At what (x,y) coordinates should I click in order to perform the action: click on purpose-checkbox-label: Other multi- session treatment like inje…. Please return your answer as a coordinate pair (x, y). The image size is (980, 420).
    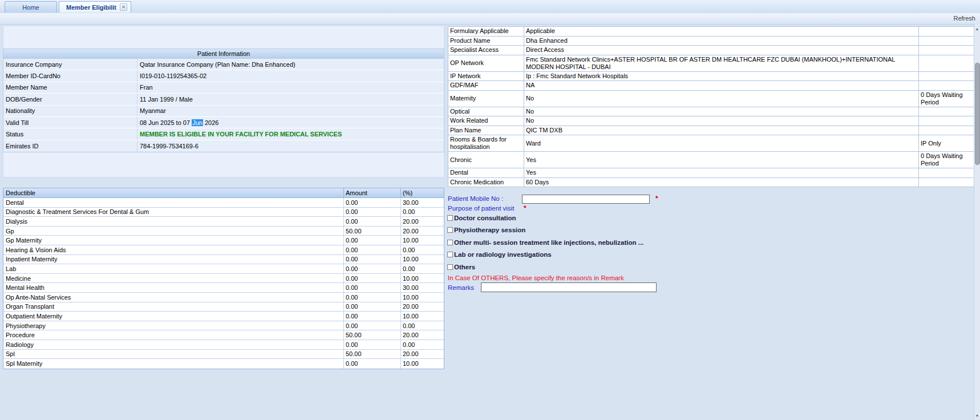
    Looking at the image, I should click on (549, 243).